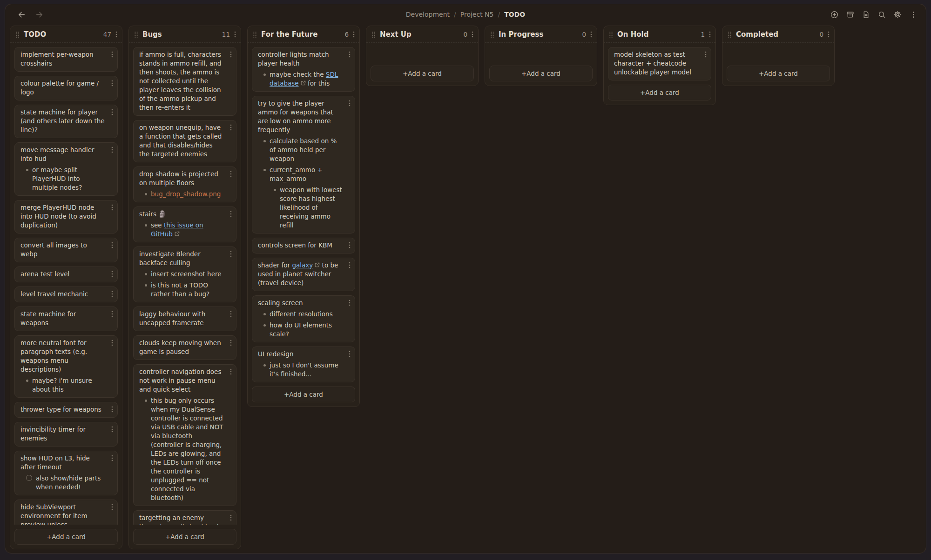  What do you see at coordinates (66, 367) in the screenshot?
I see `card: more neutral font for paragraph texts (e…` at bounding box center [66, 367].